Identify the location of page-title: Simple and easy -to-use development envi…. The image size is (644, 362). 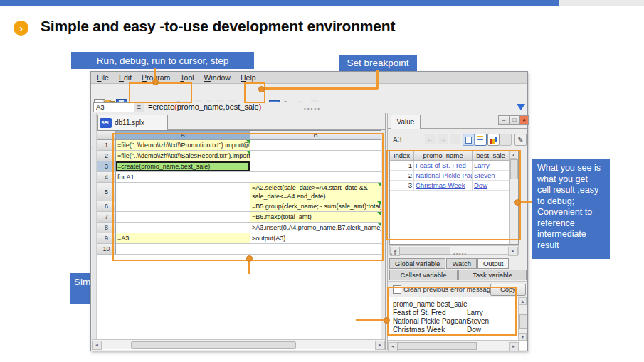
(218, 26).